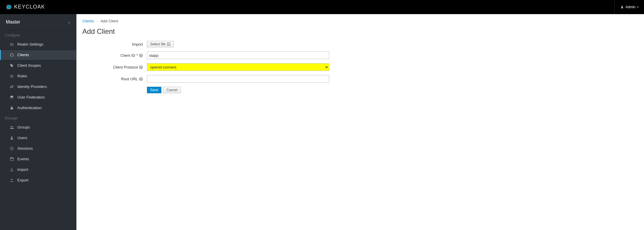  What do you see at coordinates (25, 7) in the screenshot?
I see `brand-logo: KEYCLOAK` at bounding box center [25, 7].